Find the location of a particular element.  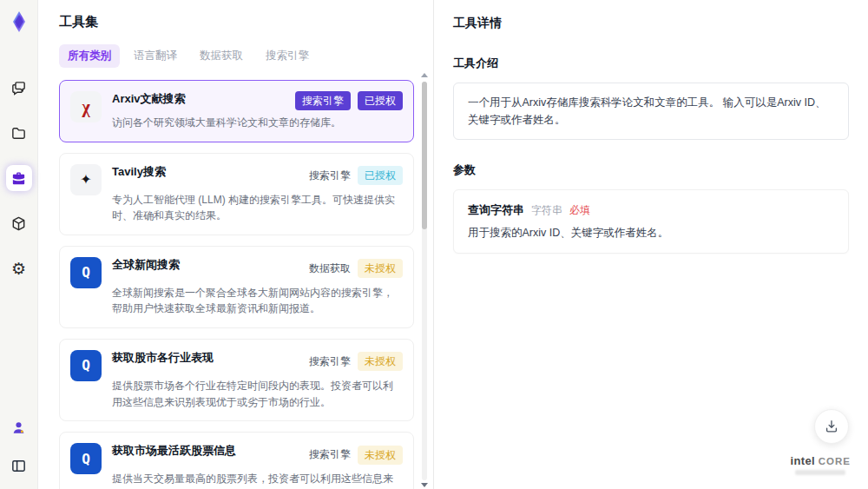

tool-card-tavily: ✦ Tavily搜索 搜索引擎 已授权 专为人工智能代理 (LLM) 构建的搜索… is located at coordinates (236, 195).